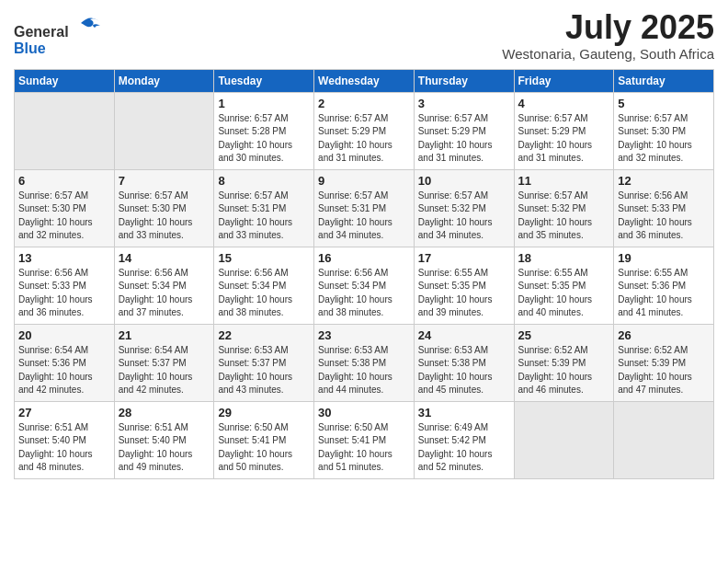  Describe the element at coordinates (654, 293) in the screenshot. I see `day-info: Sunrise: 6:55 AMSunset: 5:36 PMDaylight:…` at that location.